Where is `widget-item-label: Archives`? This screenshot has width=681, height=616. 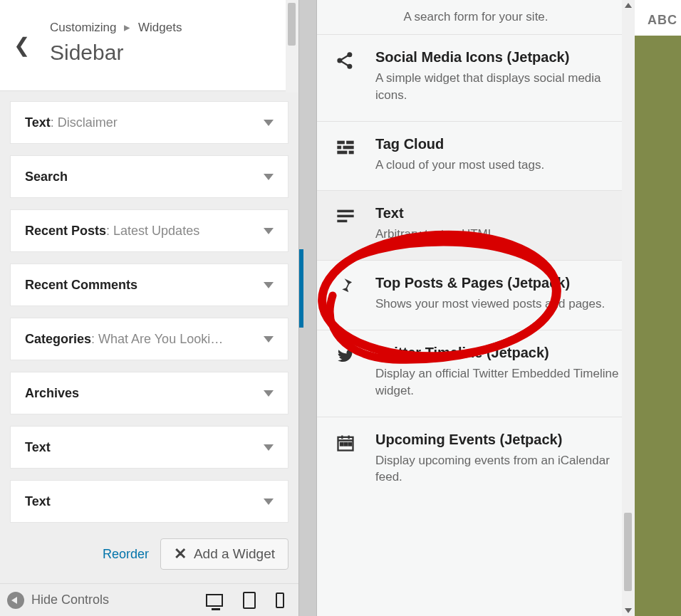 widget-item-label: Archives is located at coordinates (52, 393).